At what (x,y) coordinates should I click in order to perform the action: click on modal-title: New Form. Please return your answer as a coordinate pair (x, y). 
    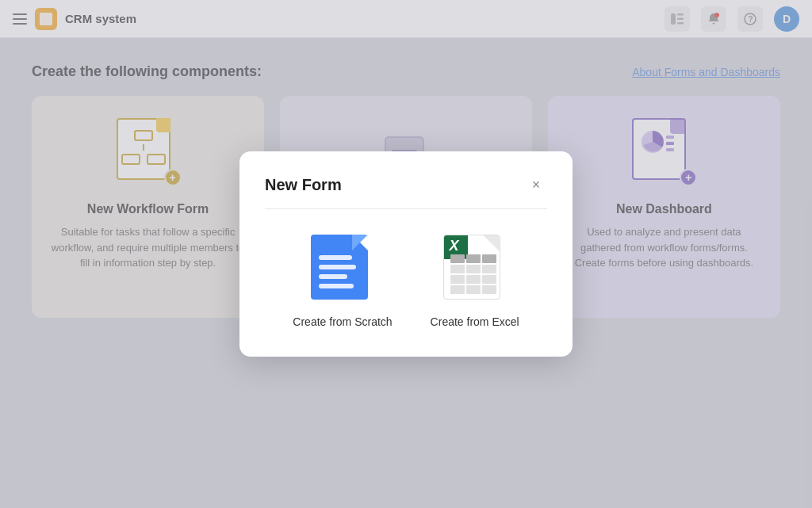
    Looking at the image, I should click on (303, 185).